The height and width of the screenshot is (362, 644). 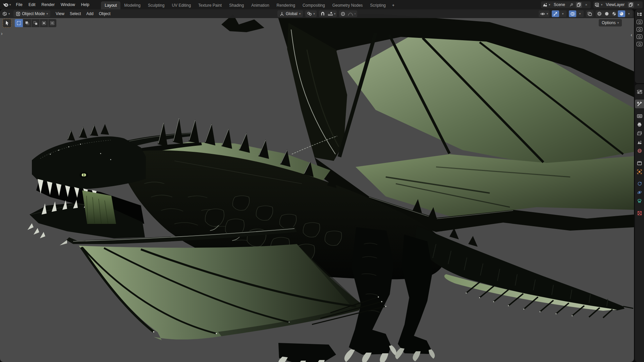 What do you see at coordinates (638, 5) in the screenshot?
I see `delete-view-layer-button: ×` at bounding box center [638, 5].